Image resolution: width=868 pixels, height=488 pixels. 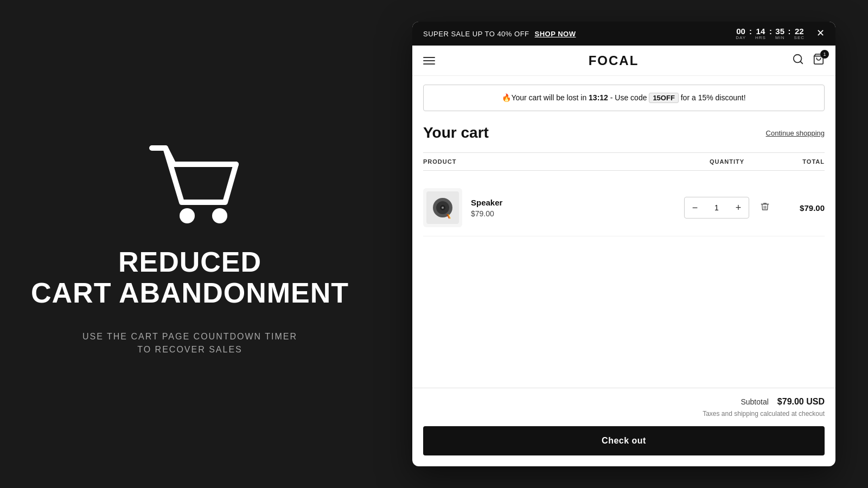 I want to click on cart-icon, so click(x=190, y=181).